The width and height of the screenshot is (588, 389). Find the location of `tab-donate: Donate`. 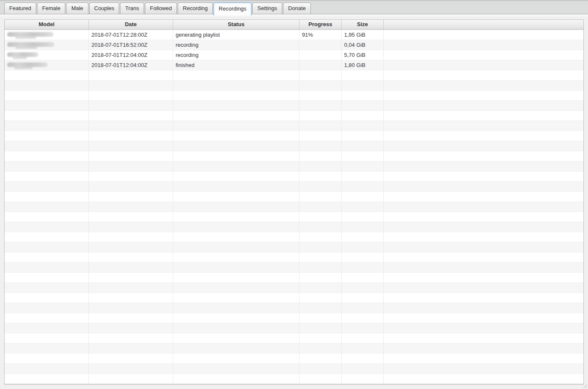

tab-donate: Donate is located at coordinates (297, 8).